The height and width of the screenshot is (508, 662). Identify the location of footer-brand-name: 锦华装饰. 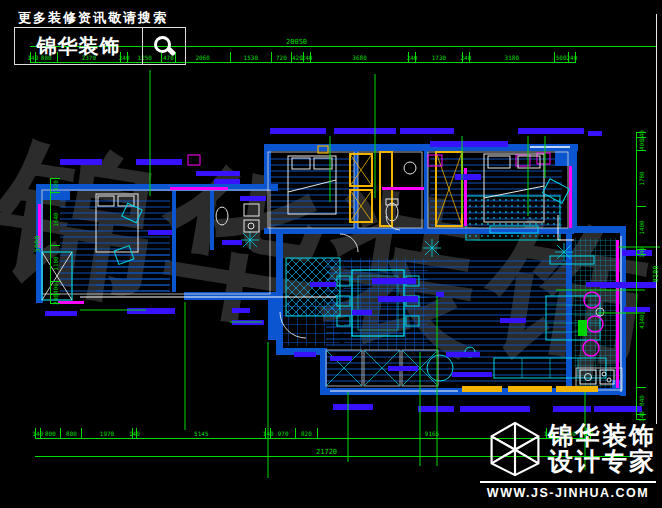
(602, 436).